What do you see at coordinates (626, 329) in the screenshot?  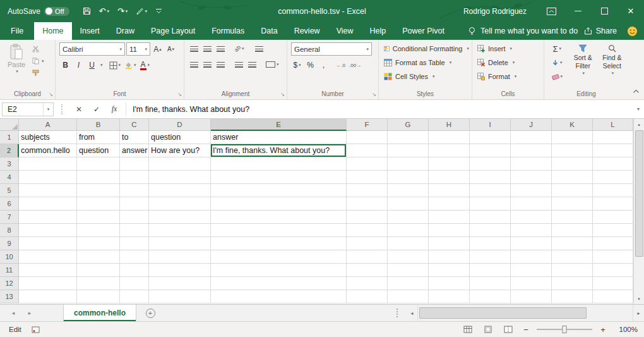 I see `zoom-level: 100%` at bounding box center [626, 329].